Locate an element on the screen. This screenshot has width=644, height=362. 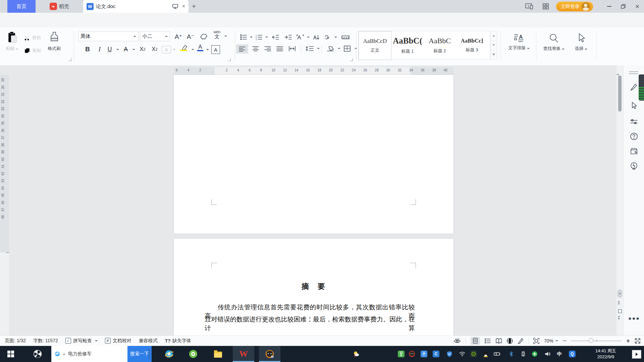
file-explorer-icon is located at coordinates (218, 354).